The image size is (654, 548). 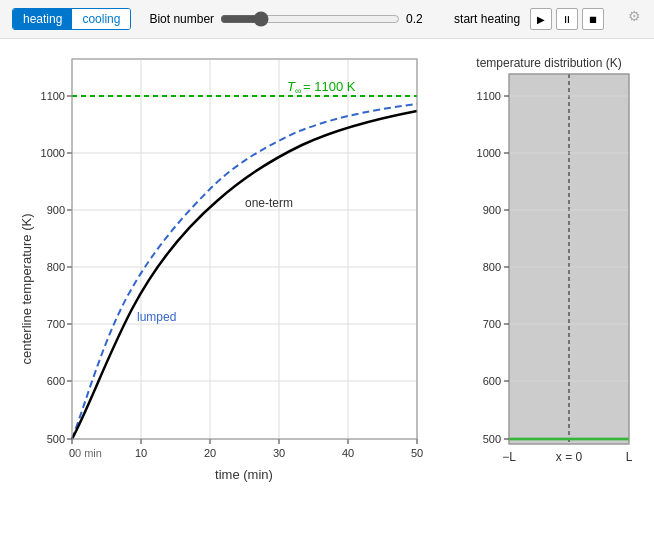 What do you see at coordinates (541, 19) in the screenshot?
I see `play-button: ▶` at bounding box center [541, 19].